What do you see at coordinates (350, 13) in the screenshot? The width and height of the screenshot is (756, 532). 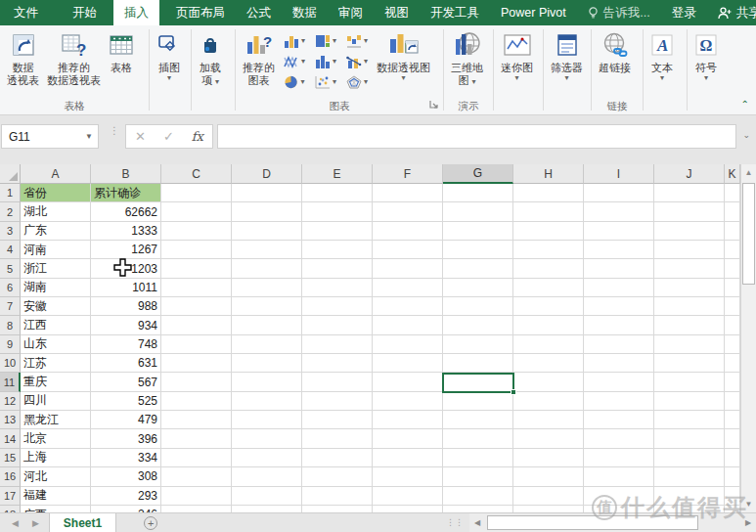 I see `tab-review: 审阅` at bounding box center [350, 13].